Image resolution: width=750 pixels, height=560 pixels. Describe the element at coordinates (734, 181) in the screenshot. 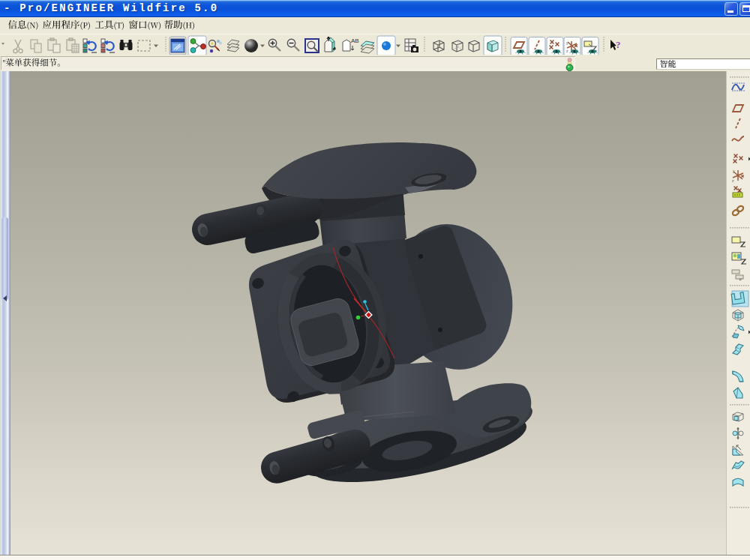

I see `svg-text: z` at that location.